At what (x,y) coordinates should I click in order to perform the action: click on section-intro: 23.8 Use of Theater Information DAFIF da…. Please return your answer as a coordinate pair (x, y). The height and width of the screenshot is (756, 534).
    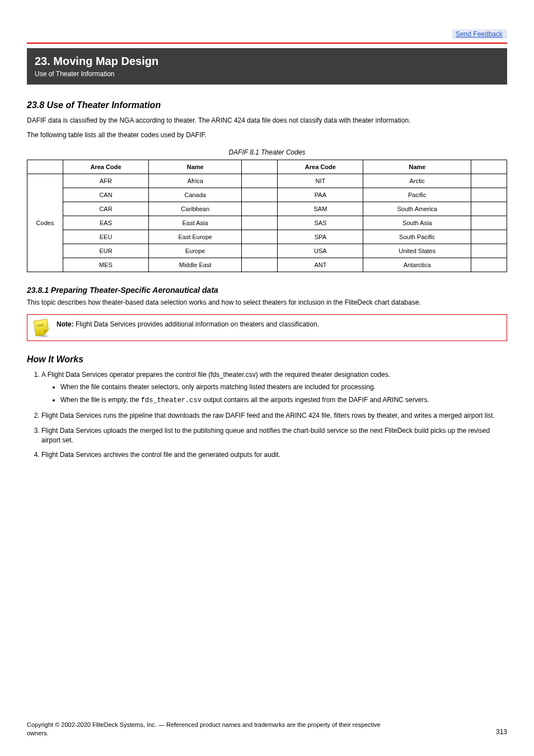
    Looking at the image, I should click on (267, 120).